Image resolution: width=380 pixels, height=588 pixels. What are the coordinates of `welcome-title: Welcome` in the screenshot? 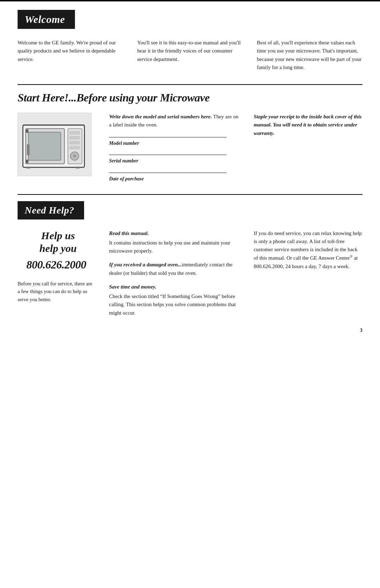 It's located at (45, 19).